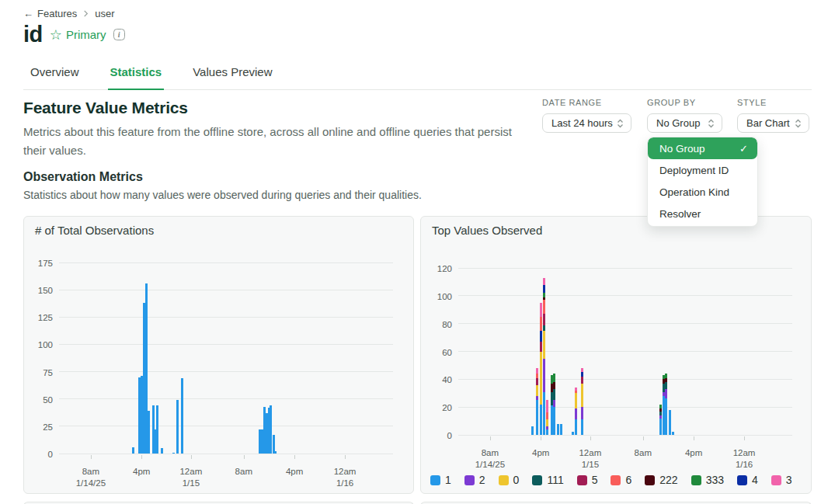  What do you see at coordinates (661, 480) in the screenshot?
I see `legend-item: 222` at bounding box center [661, 480].